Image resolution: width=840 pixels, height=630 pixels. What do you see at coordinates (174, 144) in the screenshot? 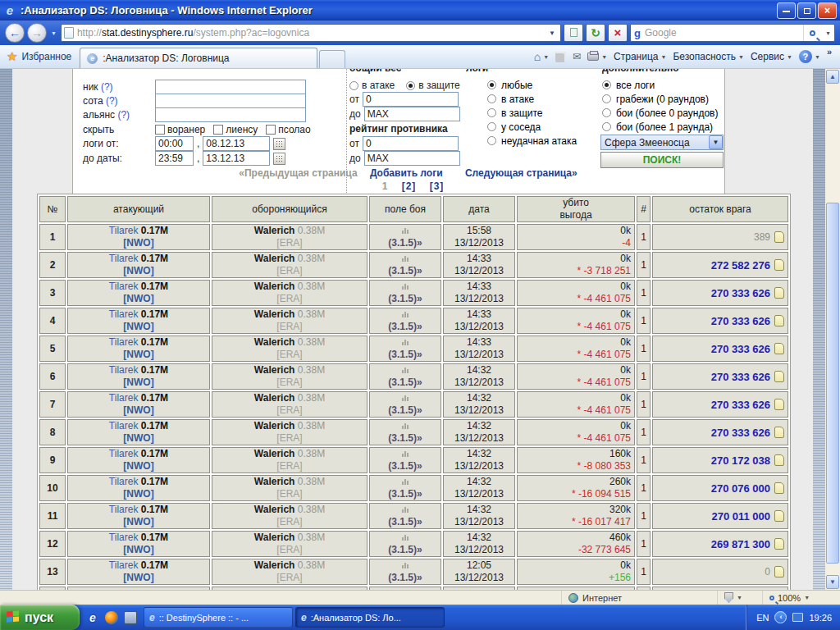
I see `time-from-input: 00:00` at bounding box center [174, 144].